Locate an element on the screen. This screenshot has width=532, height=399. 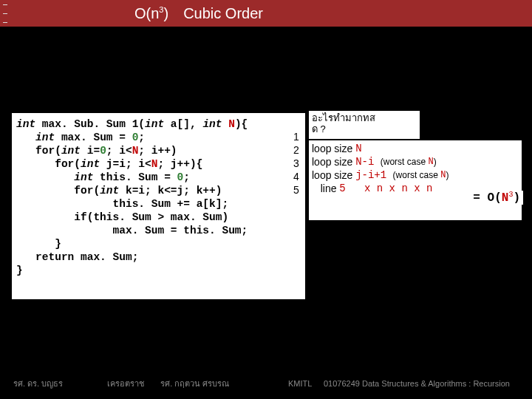
footer-author1: รศ. ดร. บญธร is located at coordinates (38, 383).